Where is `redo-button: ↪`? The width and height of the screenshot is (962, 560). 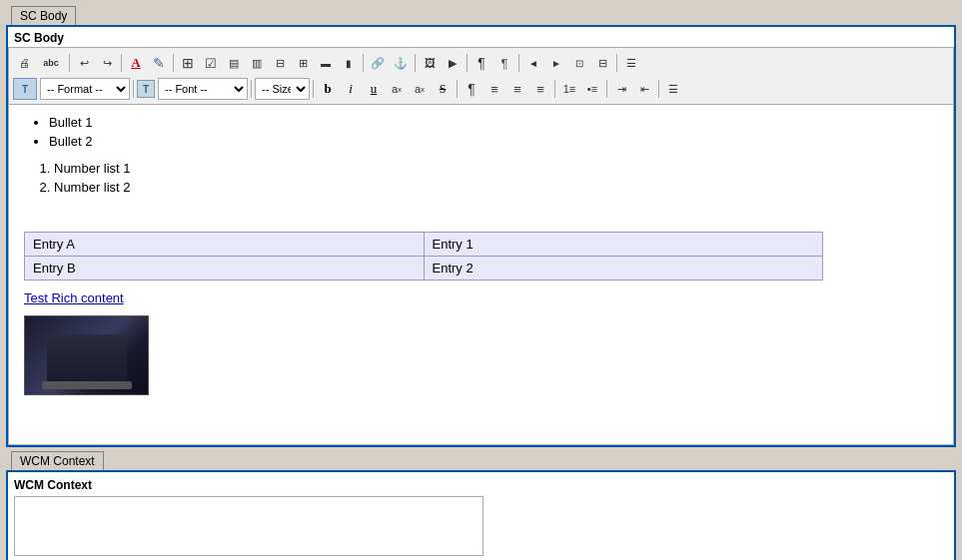 redo-button: ↪ is located at coordinates (107, 63).